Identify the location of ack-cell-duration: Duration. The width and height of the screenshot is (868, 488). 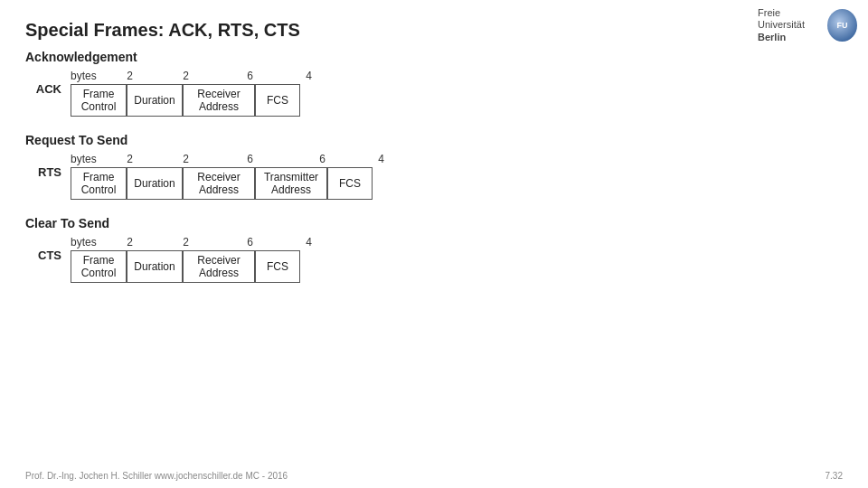
(155, 100).